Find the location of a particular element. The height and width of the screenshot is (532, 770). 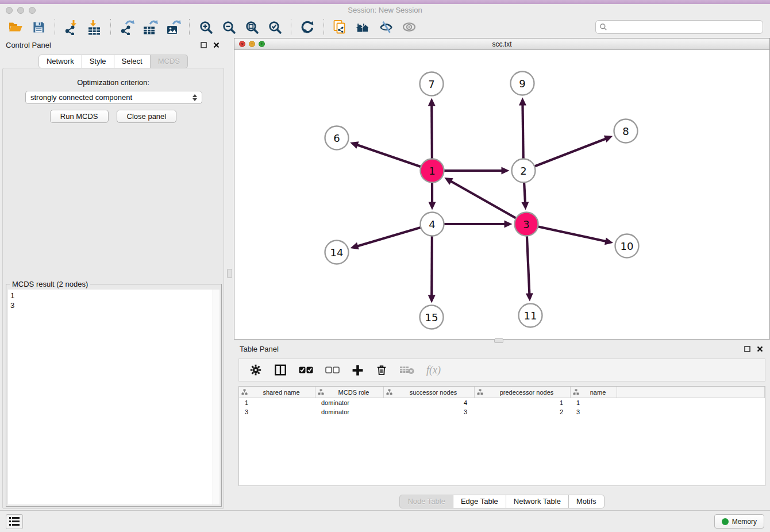

close-panel-pushbutton: Close panel is located at coordinates (147, 116).